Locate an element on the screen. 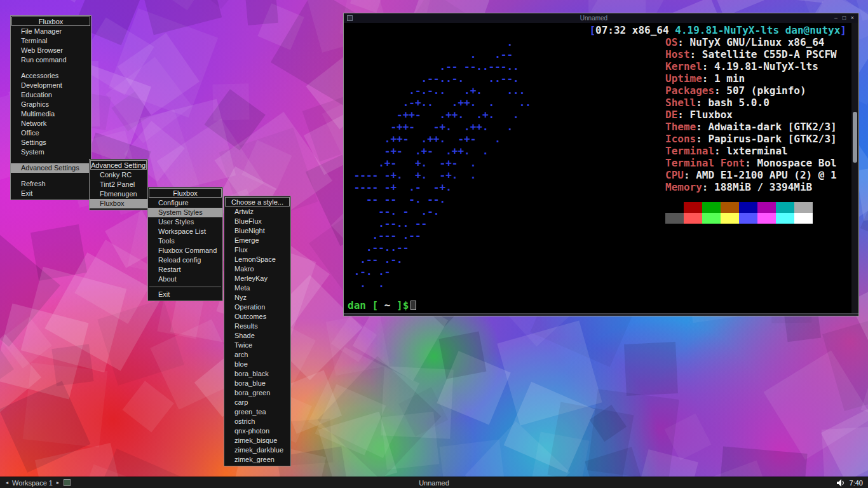 The image size is (868, 488). menu-item-accessories: Accessories is located at coordinates (51, 76).